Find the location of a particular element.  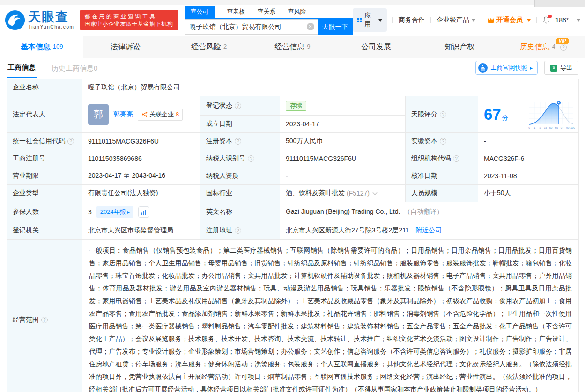

insured-label: 参保人数 is located at coordinates (45, 212).